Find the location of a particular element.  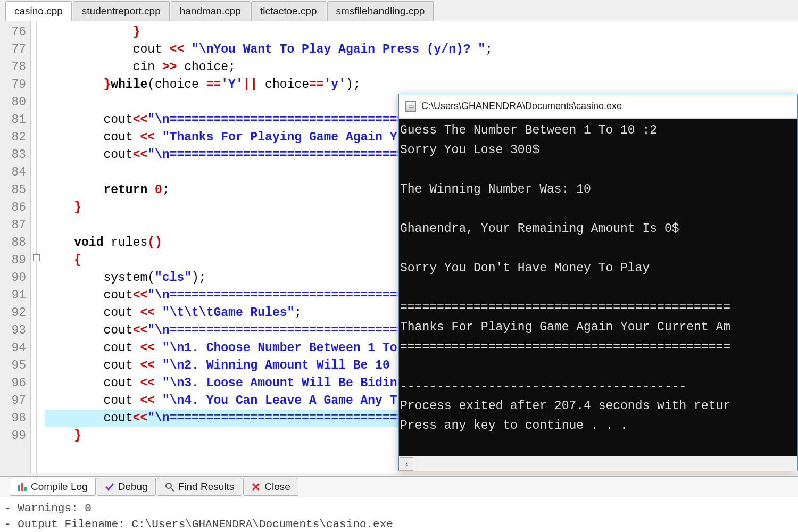

console-title-text: C:\Users\GHANENDRA\Documents\casino.exe is located at coordinates (521, 106).